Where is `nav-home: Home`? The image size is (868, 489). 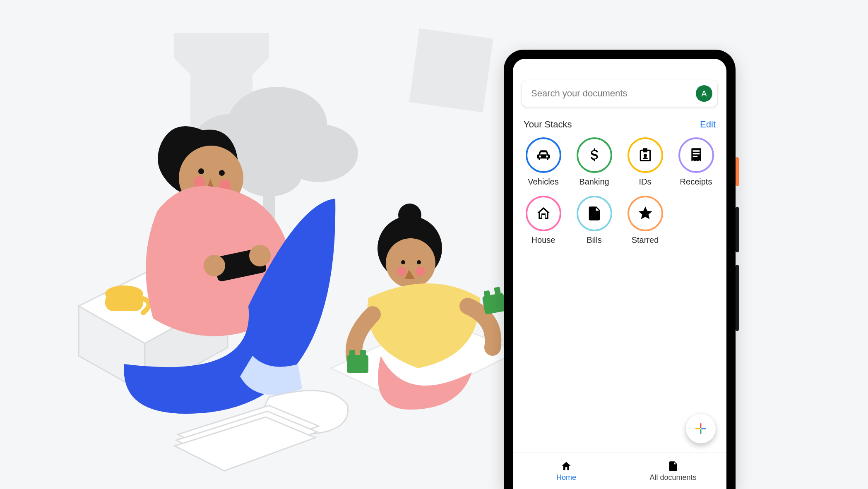 nav-home: Home is located at coordinates (566, 471).